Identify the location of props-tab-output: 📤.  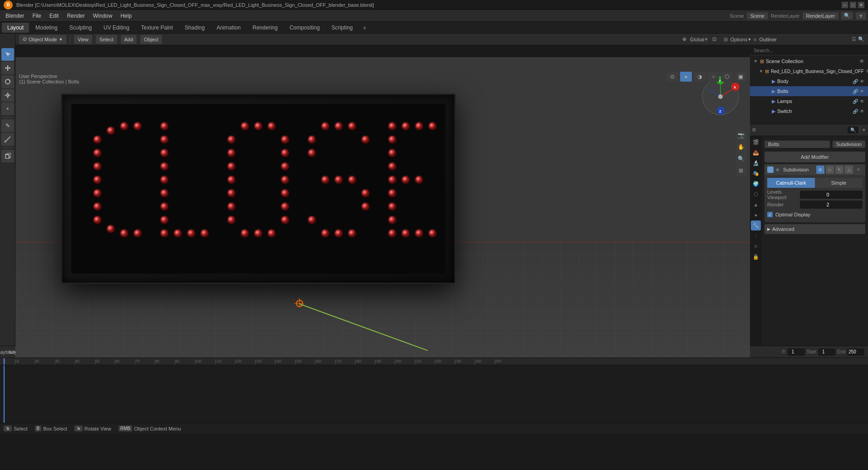
(756, 152).